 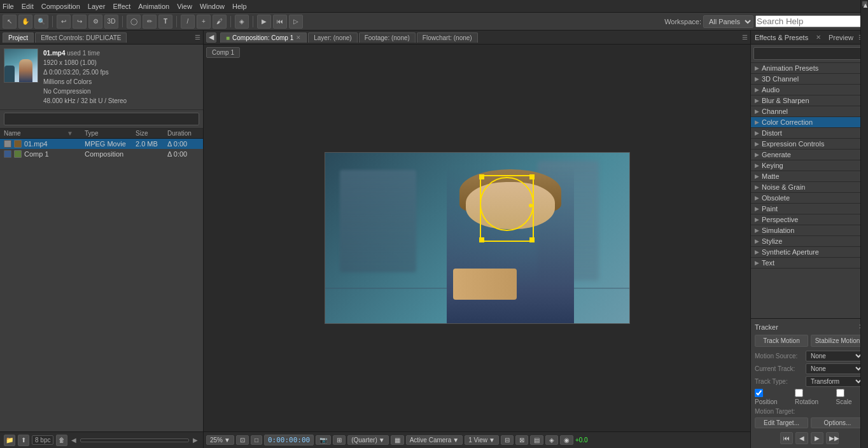 I want to click on options-btn: Options..., so click(x=837, y=423).